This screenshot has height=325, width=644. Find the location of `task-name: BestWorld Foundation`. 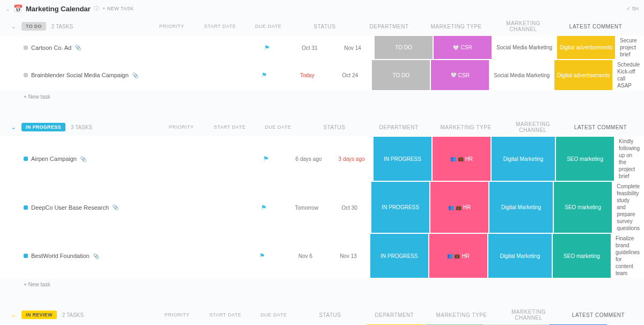

task-name: BestWorld Foundation is located at coordinates (60, 256).